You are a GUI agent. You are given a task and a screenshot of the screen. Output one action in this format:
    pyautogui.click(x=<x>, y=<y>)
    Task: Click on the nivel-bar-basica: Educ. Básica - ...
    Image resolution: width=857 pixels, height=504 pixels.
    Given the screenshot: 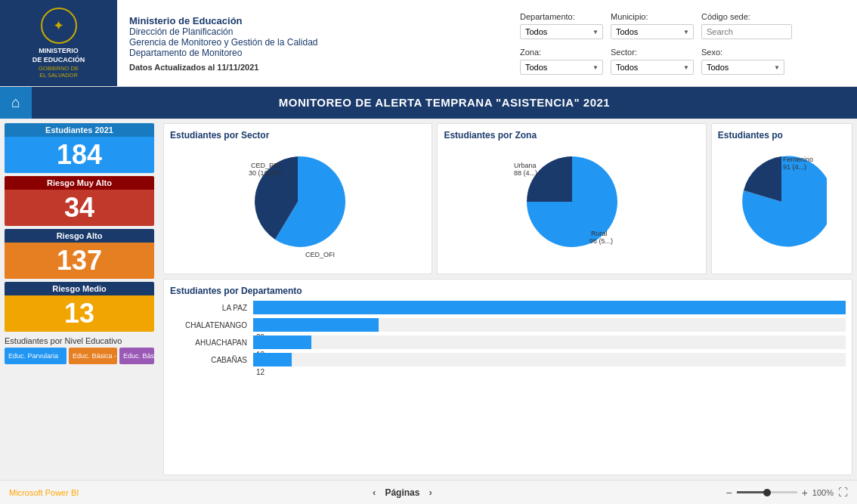 What is the action you would take?
    pyautogui.click(x=93, y=356)
    